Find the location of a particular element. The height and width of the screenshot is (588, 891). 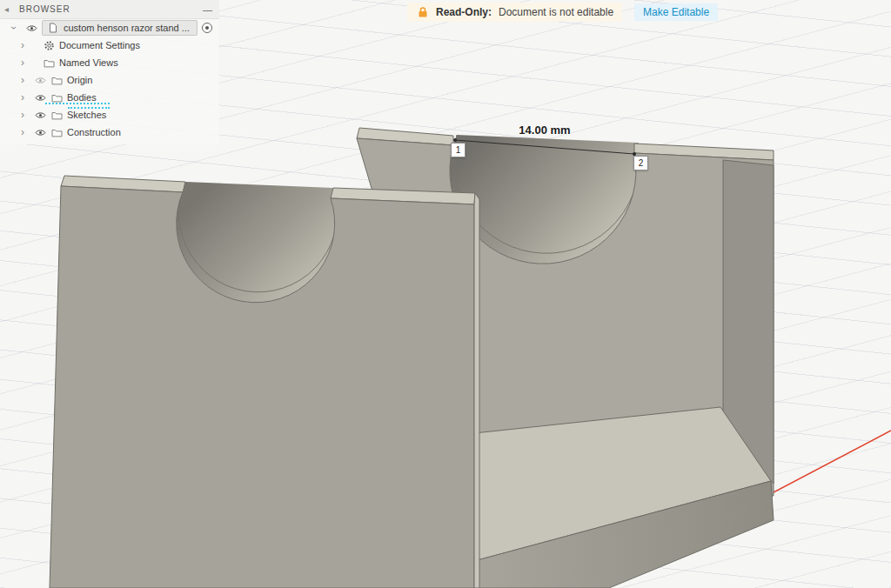

panel-dock-arrow-icon: ◂ is located at coordinates (7, 9).